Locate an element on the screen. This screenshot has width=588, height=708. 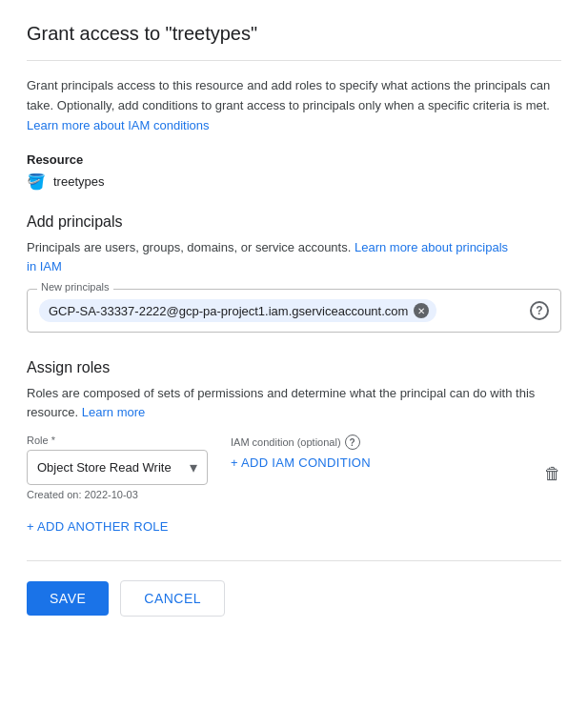
iam-condition-help-icon: ? is located at coordinates (353, 442).